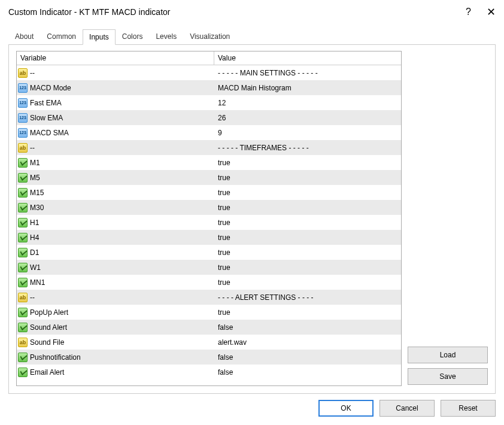  I want to click on param-row: W1true, so click(209, 267).